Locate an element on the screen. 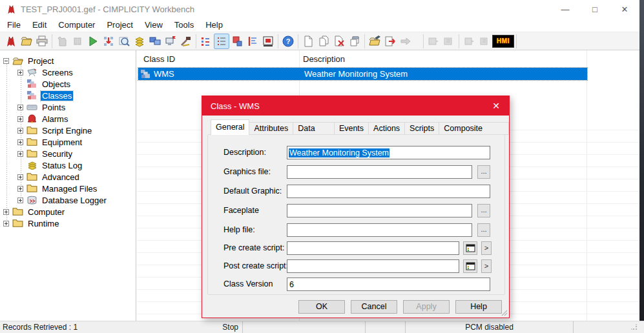  runtime-monitor-button is located at coordinates (268, 41).